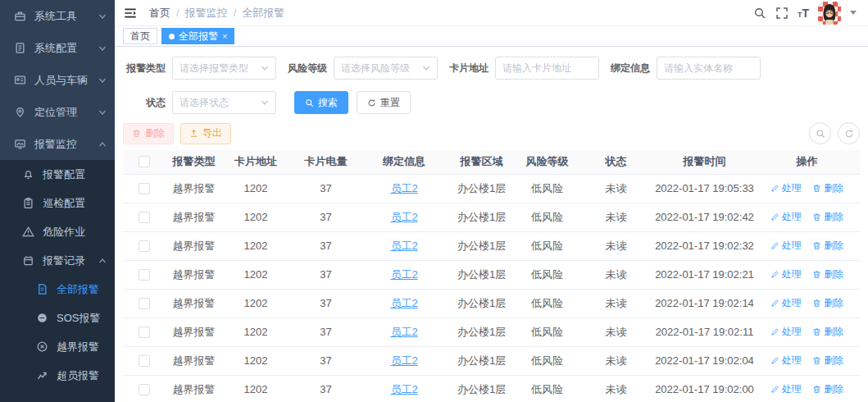 Image resolution: width=868 pixels, height=402 pixels. What do you see at coordinates (78, 347) in the screenshot?
I see `sidebar-item-label: 越界报警` at bounding box center [78, 347].